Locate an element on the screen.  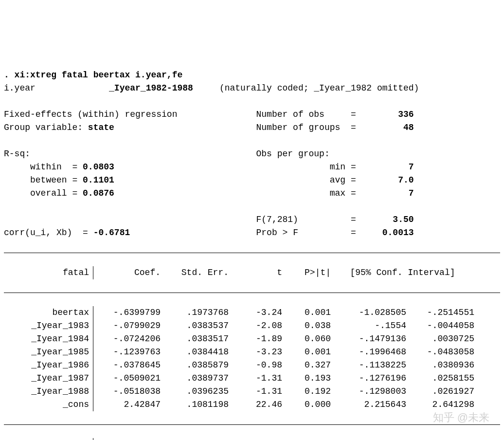
table-row: _Iyear_1987-.0509021.0389737-1.310.193-.… is located at coordinates (252, 379).